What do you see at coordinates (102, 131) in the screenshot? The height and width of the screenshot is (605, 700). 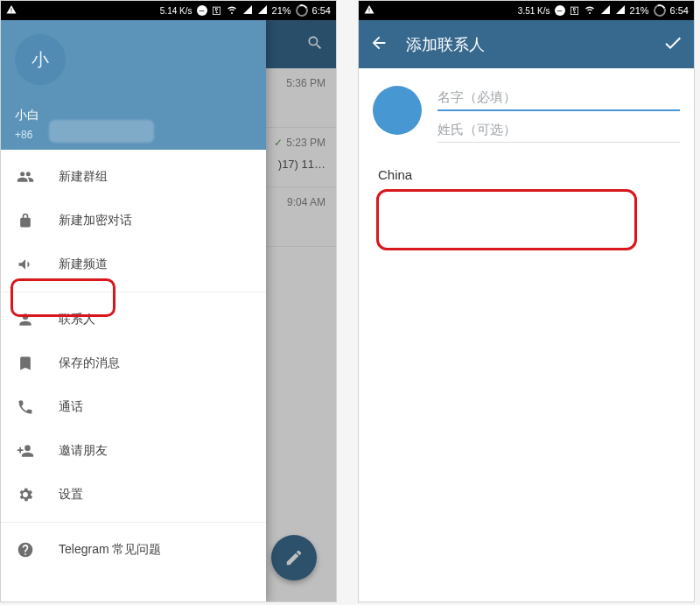 I see `redacted-blur` at bounding box center [102, 131].